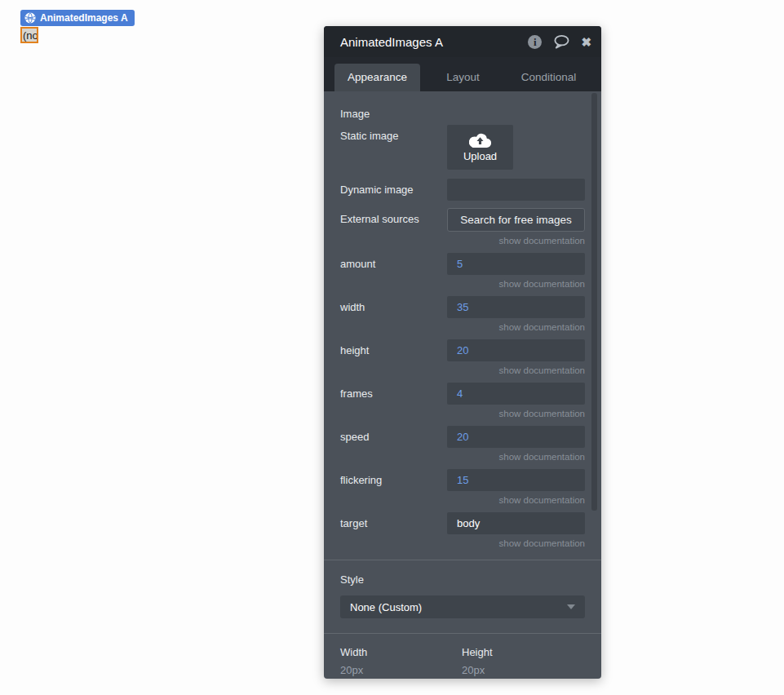 The width and height of the screenshot is (784, 695). What do you see at coordinates (463, 42) in the screenshot?
I see `panel-drag-handle: AnimatedImages A i ✖` at bounding box center [463, 42].